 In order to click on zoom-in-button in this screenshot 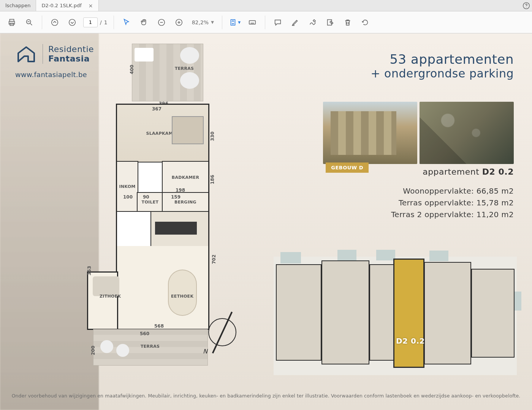, I will do `click(179, 22)`.